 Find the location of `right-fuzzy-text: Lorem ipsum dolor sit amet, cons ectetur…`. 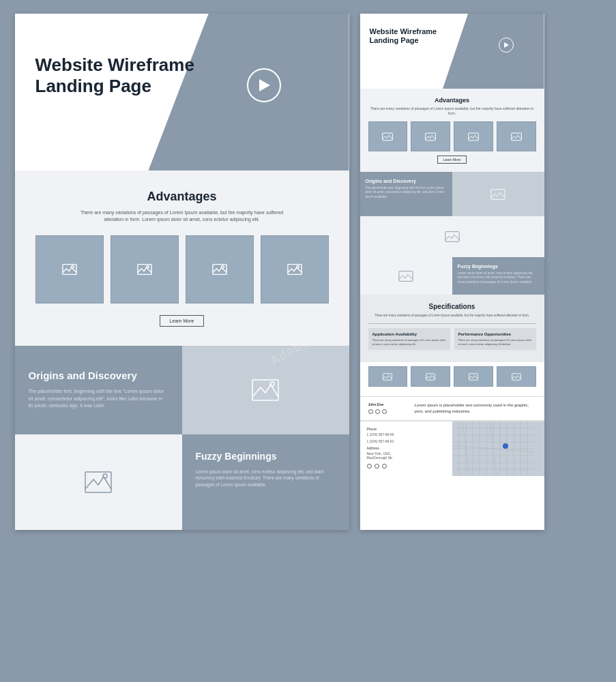

right-fuzzy-text: Lorem ipsum dolor sit amet, cons ectetur… is located at coordinates (498, 278).